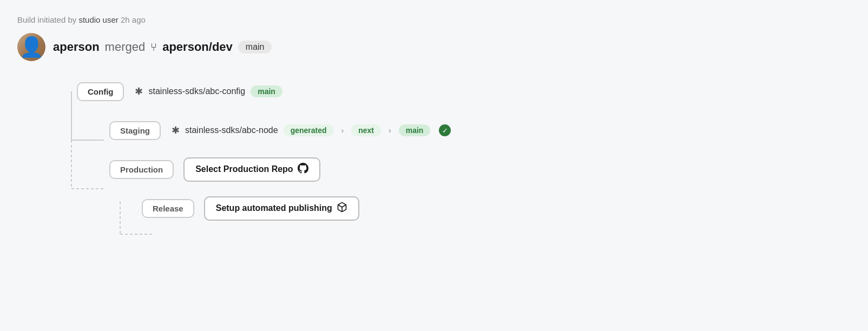 The height and width of the screenshot is (331, 868). I want to click on staging-asterisk: ✱, so click(175, 130).